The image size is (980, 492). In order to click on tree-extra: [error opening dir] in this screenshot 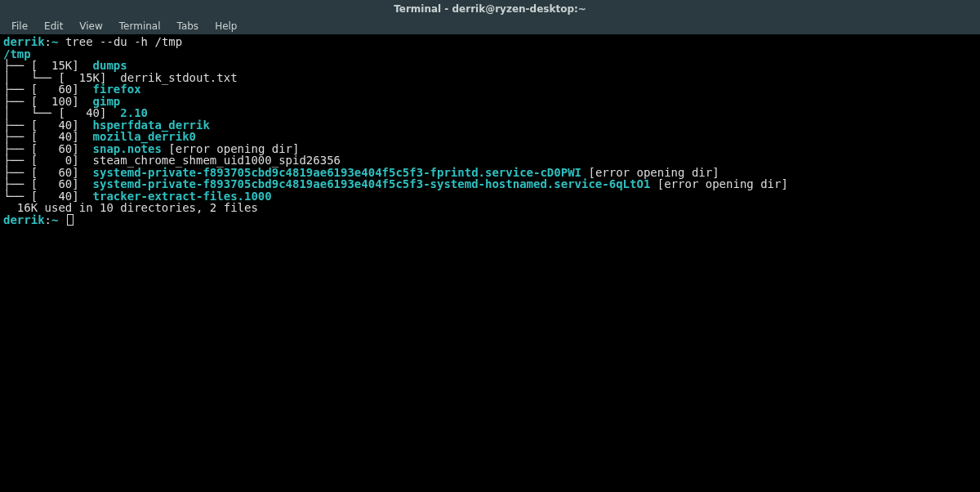, I will do `click(719, 184)`.